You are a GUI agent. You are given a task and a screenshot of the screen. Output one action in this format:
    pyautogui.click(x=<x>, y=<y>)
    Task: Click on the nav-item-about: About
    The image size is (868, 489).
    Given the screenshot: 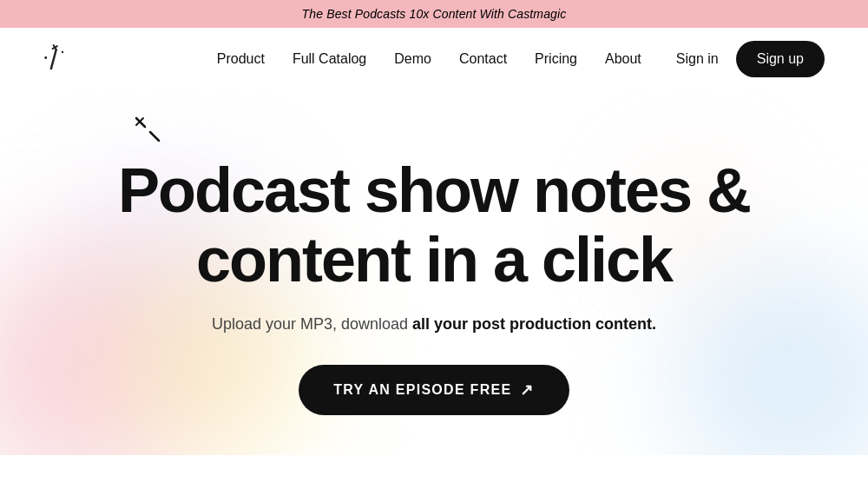 What is the action you would take?
    pyautogui.click(x=623, y=59)
    